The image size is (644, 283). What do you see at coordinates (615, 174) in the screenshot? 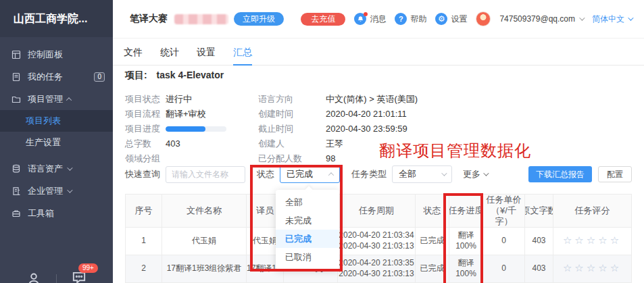
I see `configure-button: 配置` at bounding box center [615, 174].